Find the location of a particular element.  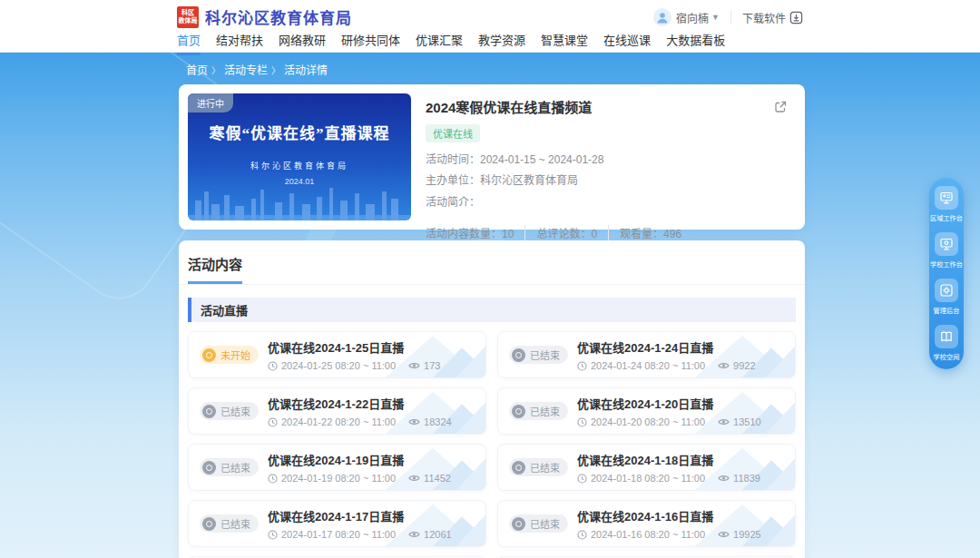

sidebar-item-label: 管理后台 is located at coordinates (947, 310).